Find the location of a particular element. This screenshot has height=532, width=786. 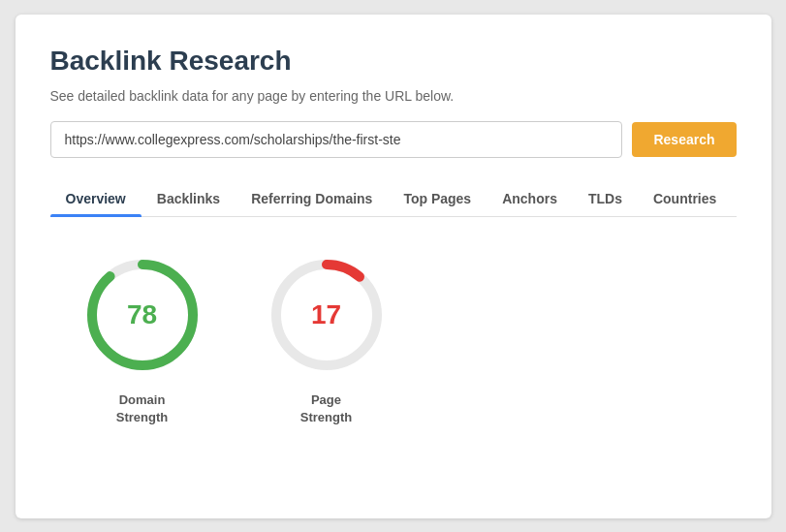

page-strength-label: PageStrength is located at coordinates (326, 409).